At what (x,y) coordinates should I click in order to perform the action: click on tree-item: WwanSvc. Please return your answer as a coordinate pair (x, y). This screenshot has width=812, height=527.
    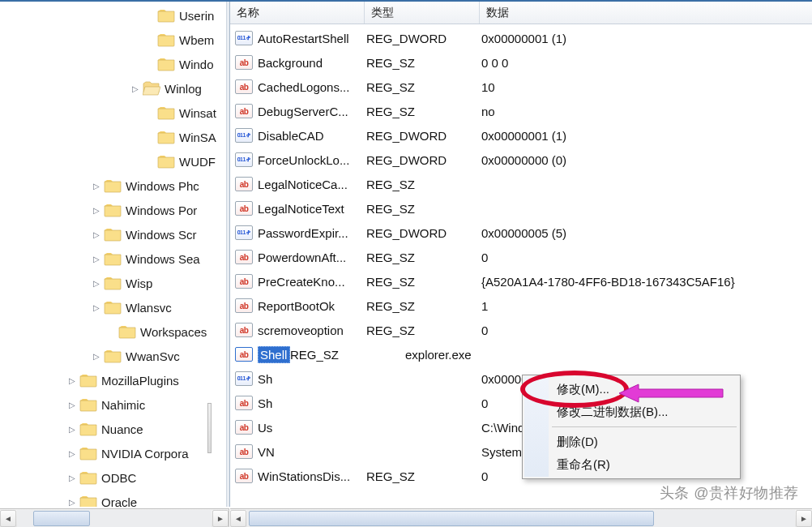
    Looking at the image, I should click on (115, 356).